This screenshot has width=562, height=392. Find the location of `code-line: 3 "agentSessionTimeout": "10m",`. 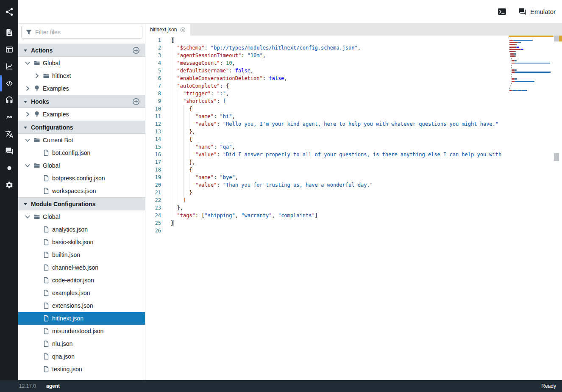

code-line: 3 "agentSessionTimeout": "10m", is located at coordinates (324, 55).